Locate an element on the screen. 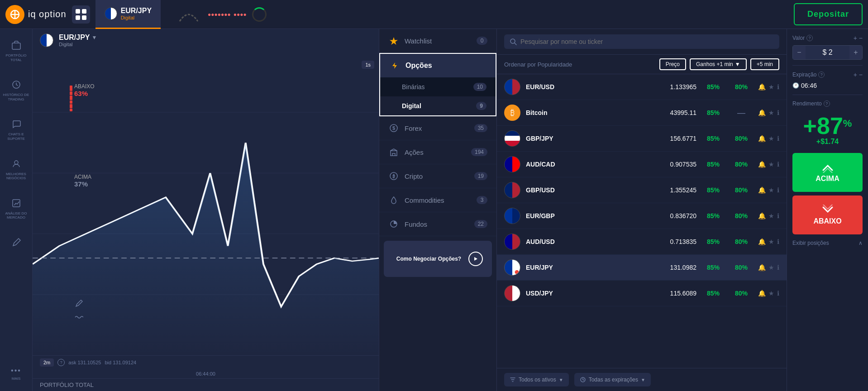 The height and width of the screenshot is (391, 868). deals-label: MELHORES NEGÓCIOS is located at coordinates (16, 176).